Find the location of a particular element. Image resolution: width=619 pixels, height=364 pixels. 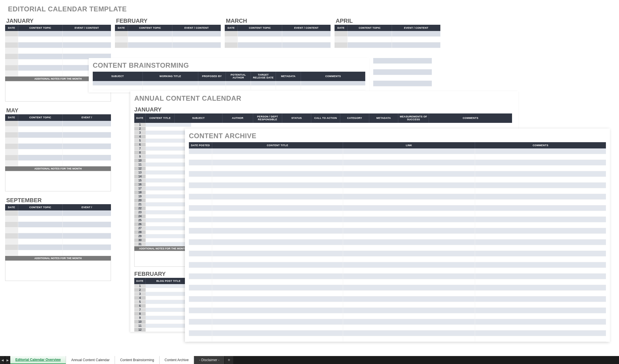

annual-day-row: 4 is located at coordinates (163, 298).